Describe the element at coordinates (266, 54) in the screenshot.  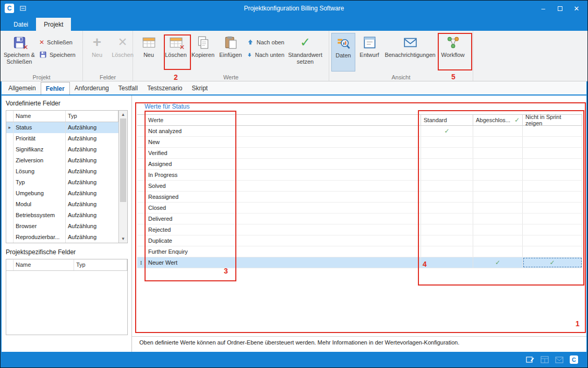
I see `nach-unten-button: Nach unten` at that location.